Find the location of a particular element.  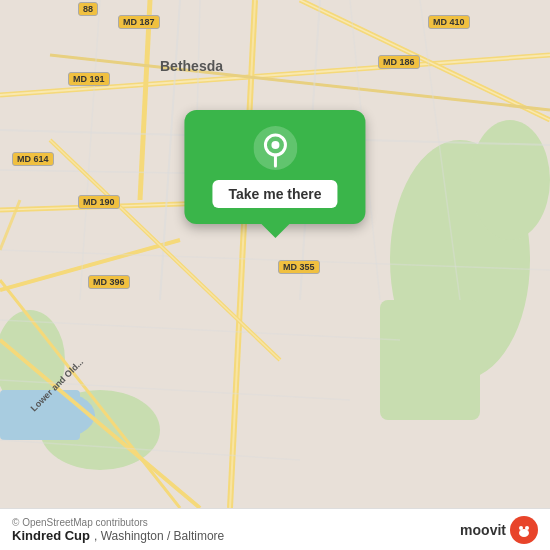

pin-icon is located at coordinates (275, 148).